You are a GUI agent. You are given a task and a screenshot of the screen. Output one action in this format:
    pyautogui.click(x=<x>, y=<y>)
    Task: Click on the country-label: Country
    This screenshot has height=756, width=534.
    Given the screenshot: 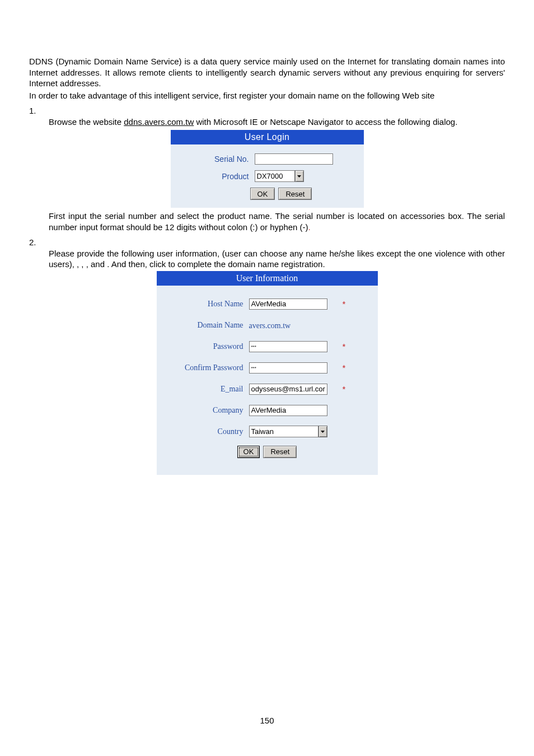 What is the action you would take?
    pyautogui.click(x=206, y=432)
    